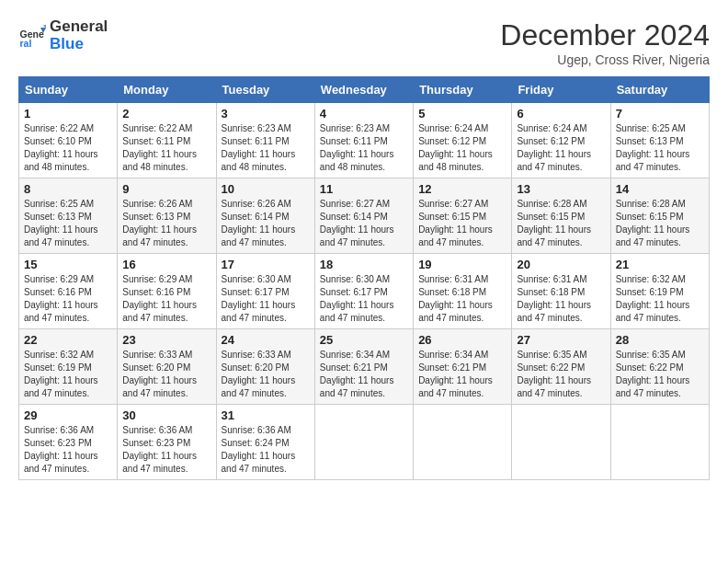  What do you see at coordinates (561, 90) in the screenshot?
I see `header-friday: Friday` at bounding box center [561, 90].